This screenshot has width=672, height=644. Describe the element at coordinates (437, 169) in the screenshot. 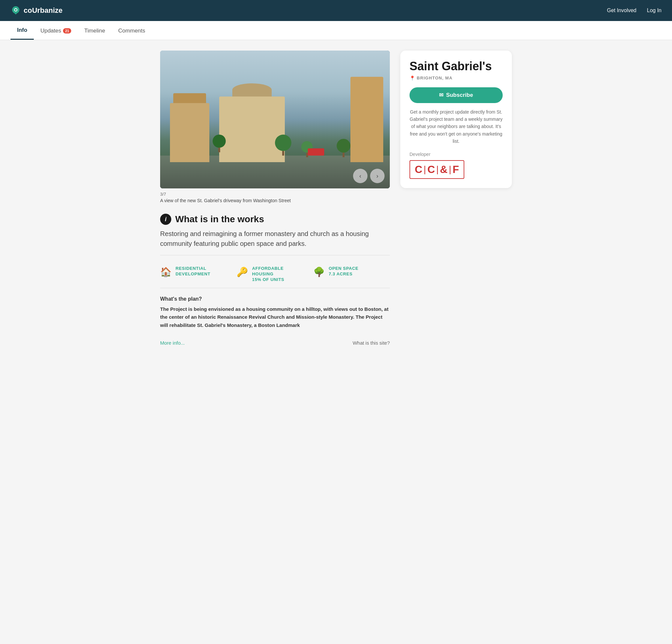

I see `dev-sep2: |` at that location.